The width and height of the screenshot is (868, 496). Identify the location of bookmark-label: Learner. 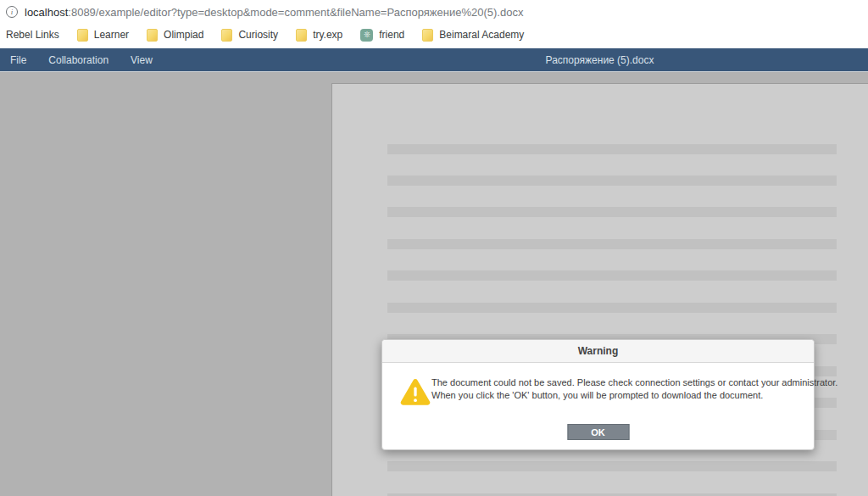
(112, 35).